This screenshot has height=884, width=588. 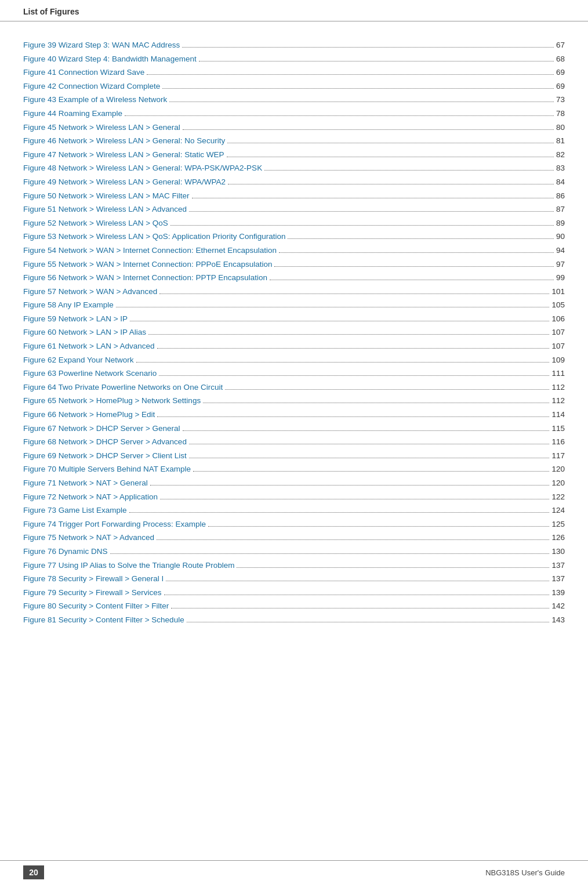 I want to click on figure-page-number: 69, so click(x=560, y=86).